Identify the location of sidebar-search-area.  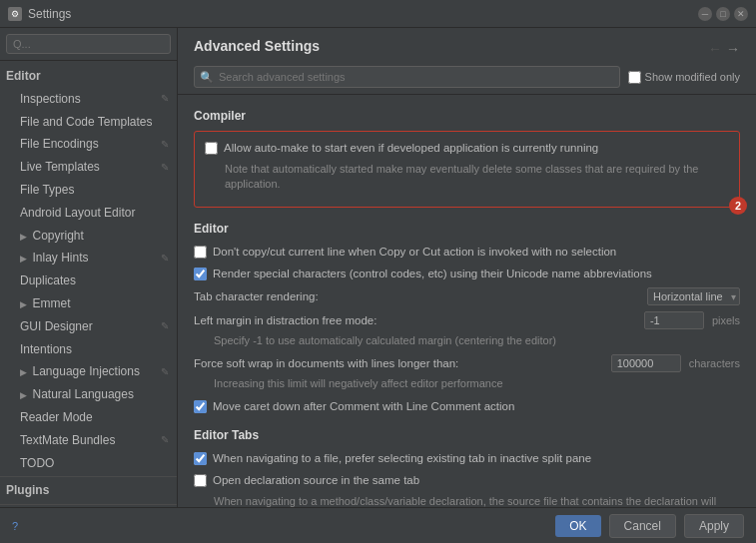
(88, 44).